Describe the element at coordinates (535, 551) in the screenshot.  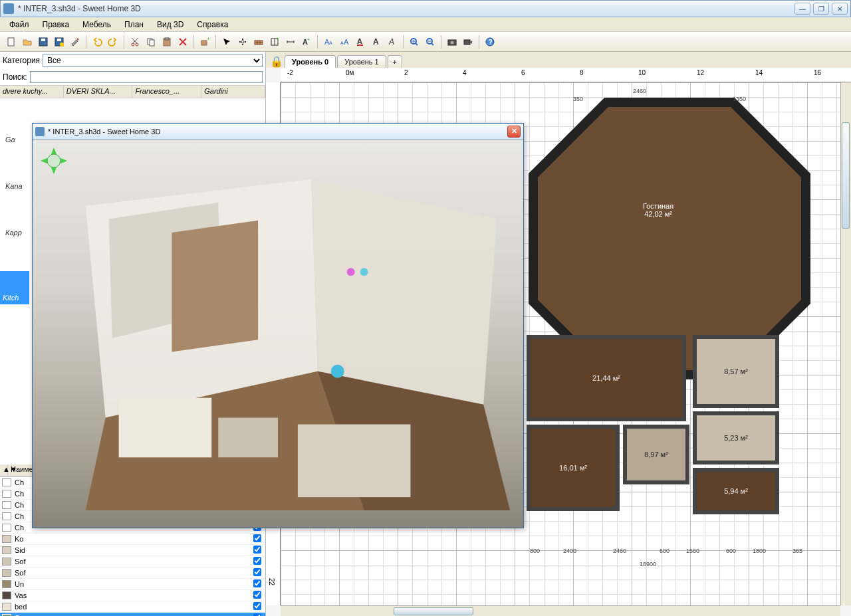
I see `dim-label: 800` at that location.